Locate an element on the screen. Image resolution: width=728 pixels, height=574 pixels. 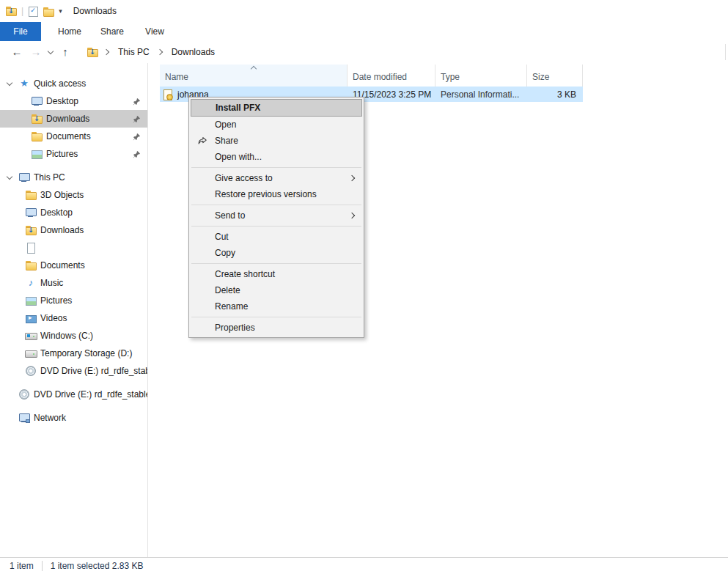
sidebar-item-label: Music is located at coordinates (94, 283).